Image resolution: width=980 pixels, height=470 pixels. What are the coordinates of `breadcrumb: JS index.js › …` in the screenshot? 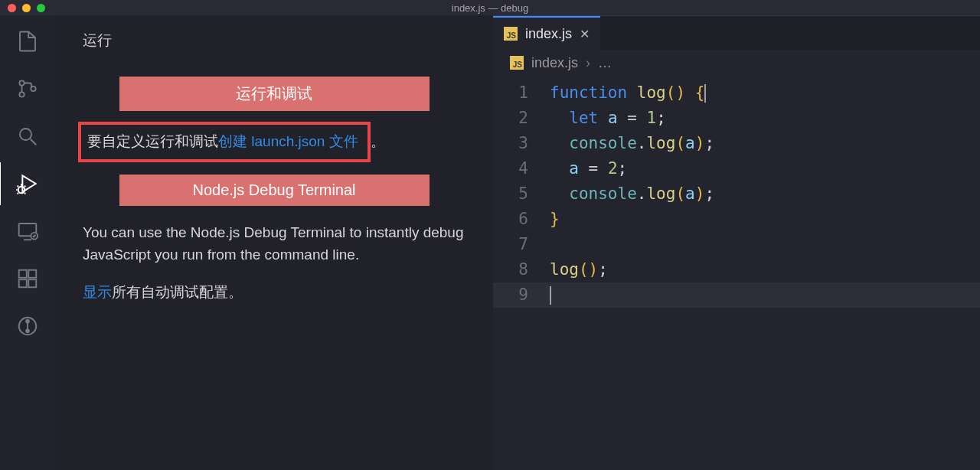 It's located at (737, 63).